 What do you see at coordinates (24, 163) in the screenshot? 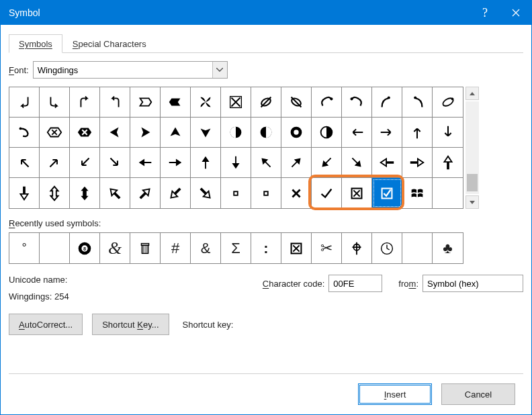
I see `symbol-cell-arrow-nw` at bounding box center [24, 163].